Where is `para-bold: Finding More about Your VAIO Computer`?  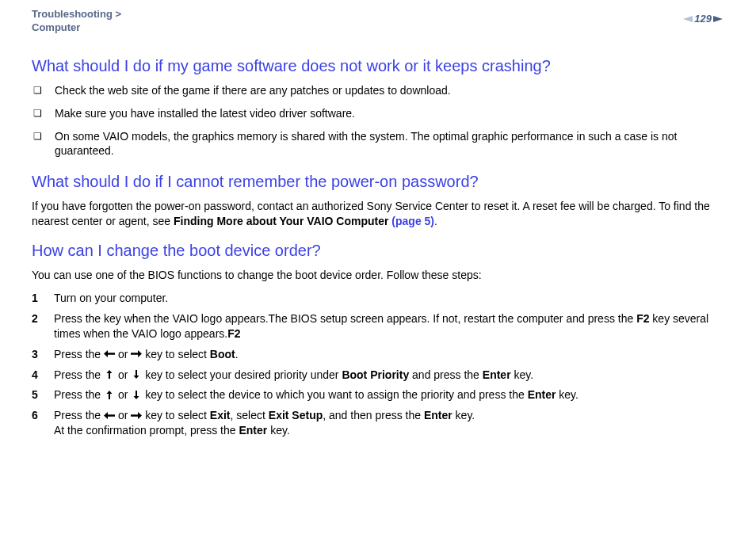 para-bold: Finding More about Your VAIO Computer is located at coordinates (282, 221).